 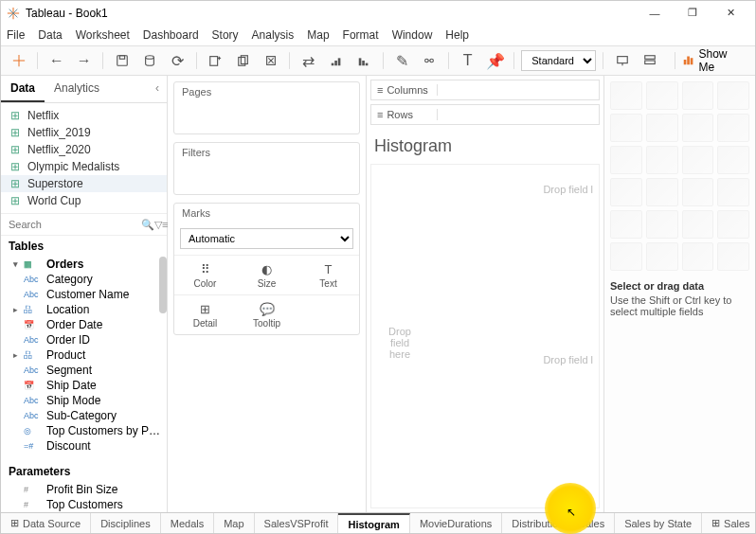 I want to click on tab-salesvsprofit: SalesVSProfit, so click(x=297, y=523).